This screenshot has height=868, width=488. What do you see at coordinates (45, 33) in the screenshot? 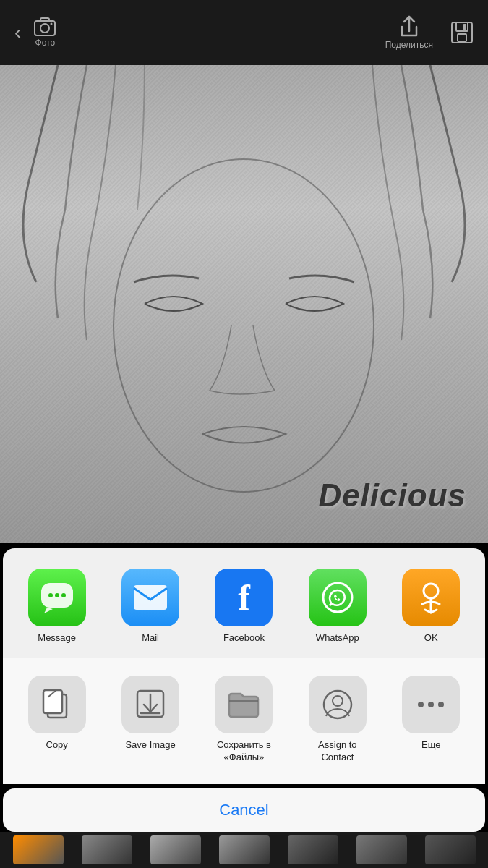
I see `camera-button: Фото` at bounding box center [45, 33].